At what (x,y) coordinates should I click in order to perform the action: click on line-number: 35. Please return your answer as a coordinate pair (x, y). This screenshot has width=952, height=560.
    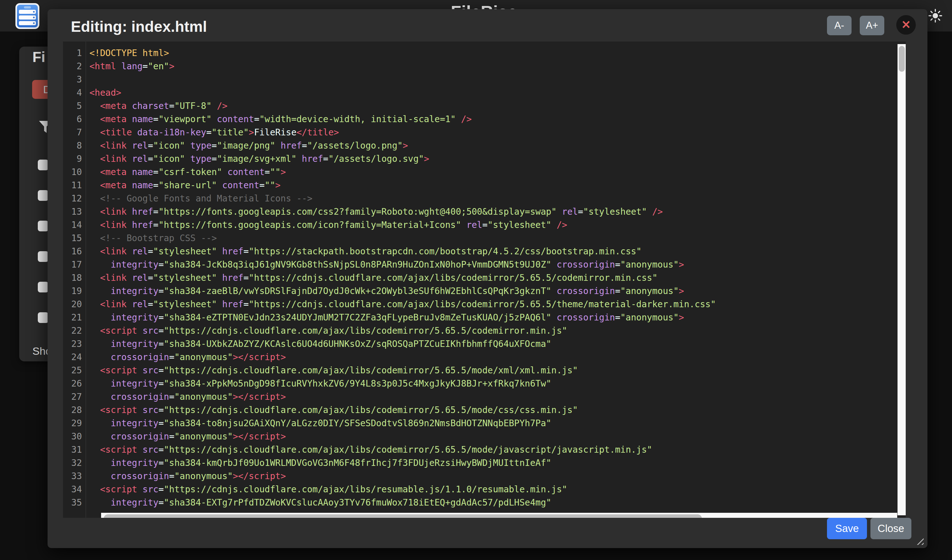
    Looking at the image, I should click on (73, 503).